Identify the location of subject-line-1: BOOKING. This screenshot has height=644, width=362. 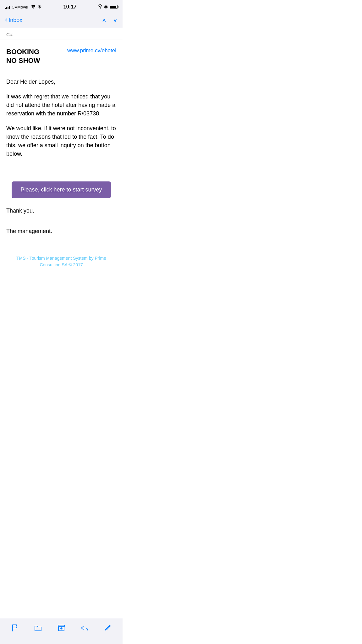
(34, 52).